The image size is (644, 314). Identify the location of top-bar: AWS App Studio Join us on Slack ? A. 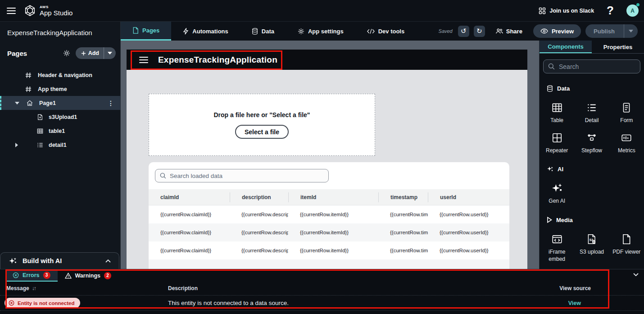
(322, 11).